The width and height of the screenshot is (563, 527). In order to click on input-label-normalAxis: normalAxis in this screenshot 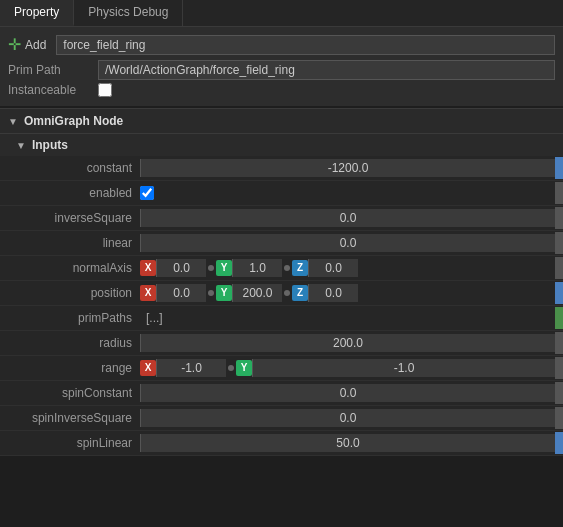, I will do `click(70, 268)`.